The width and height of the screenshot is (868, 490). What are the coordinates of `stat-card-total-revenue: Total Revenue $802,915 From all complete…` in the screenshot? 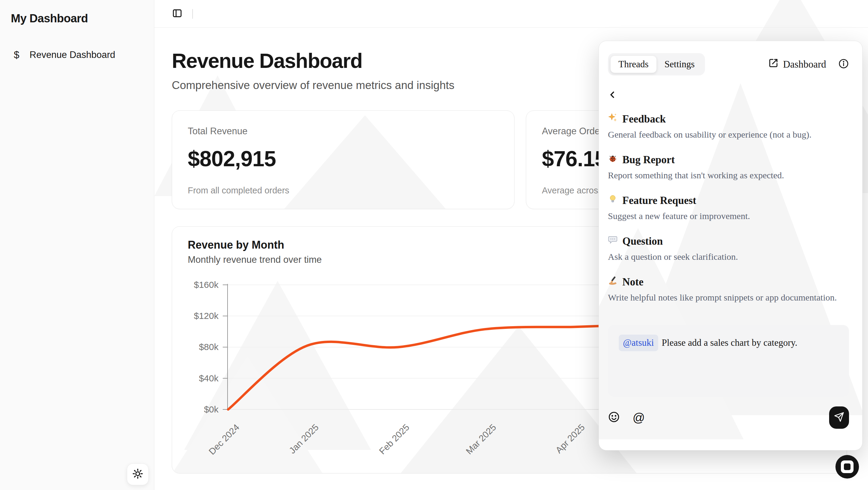 It's located at (343, 160).